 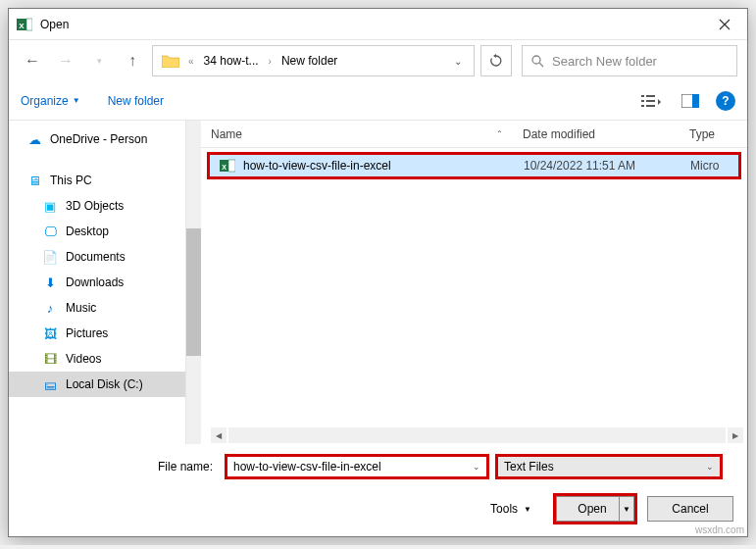 What do you see at coordinates (135, 101) in the screenshot?
I see `new-folder-button: New folder` at bounding box center [135, 101].